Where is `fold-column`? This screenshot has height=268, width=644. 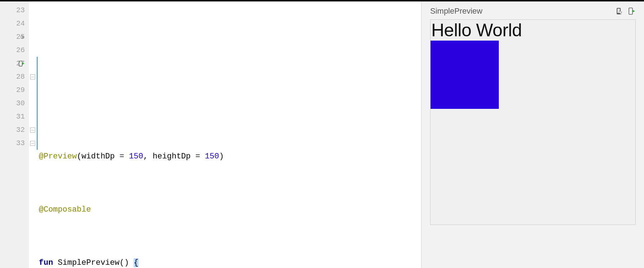 fold-column is located at coordinates (33, 135).